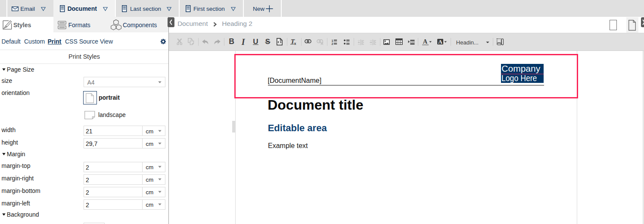 This screenshot has width=644, height=224. Describe the element at coordinates (333, 44) in the screenshot. I see `svg-text: 2` at that location.